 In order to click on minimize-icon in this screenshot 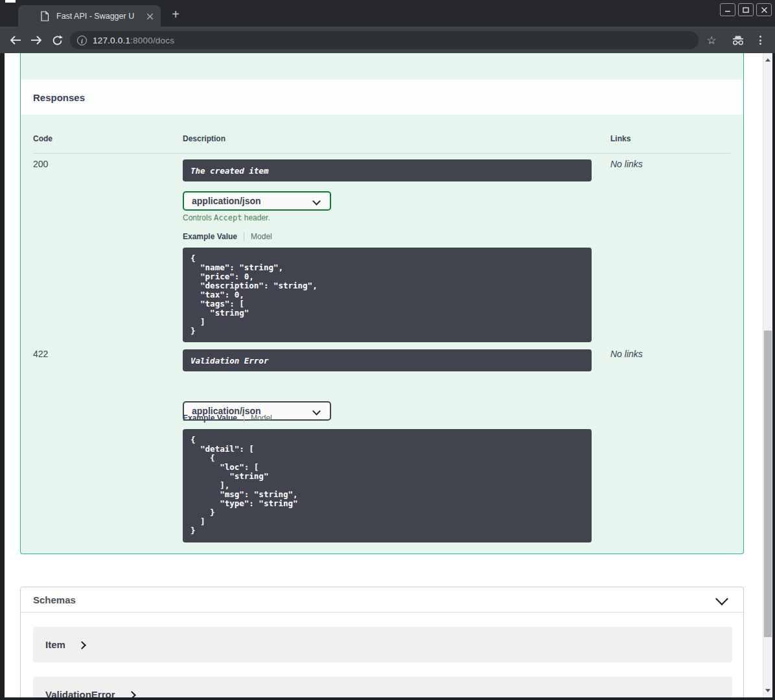, I will do `click(728, 10)`.